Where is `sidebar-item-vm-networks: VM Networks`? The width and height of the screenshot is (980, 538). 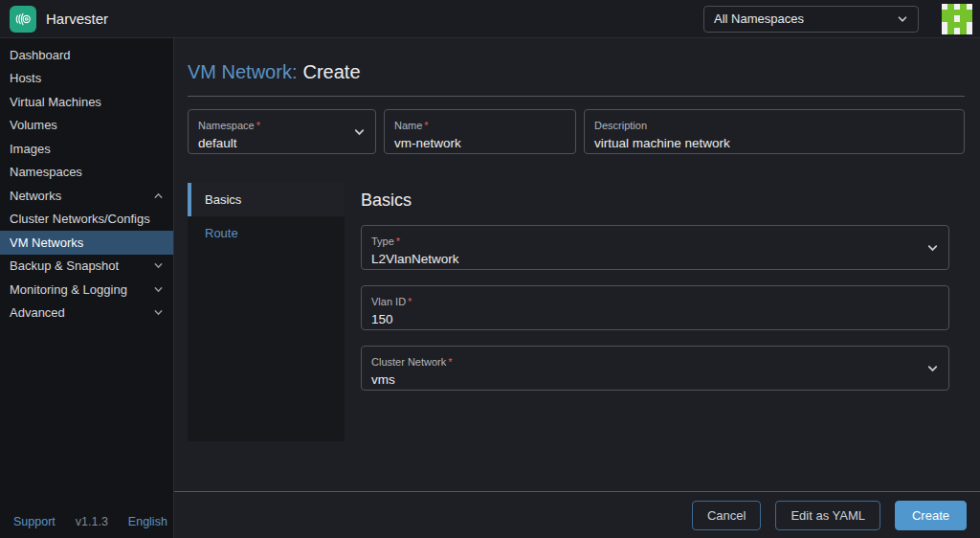
sidebar-item-vm-networks: VM Networks is located at coordinates (86, 243).